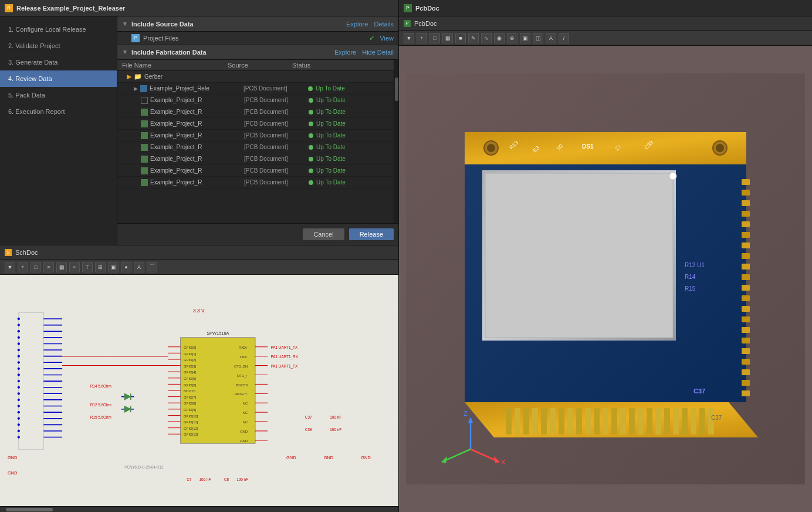 The height and width of the screenshot is (512, 812). Describe the element at coordinates (113, 267) in the screenshot. I see `sheet-tool: ▣` at that location.